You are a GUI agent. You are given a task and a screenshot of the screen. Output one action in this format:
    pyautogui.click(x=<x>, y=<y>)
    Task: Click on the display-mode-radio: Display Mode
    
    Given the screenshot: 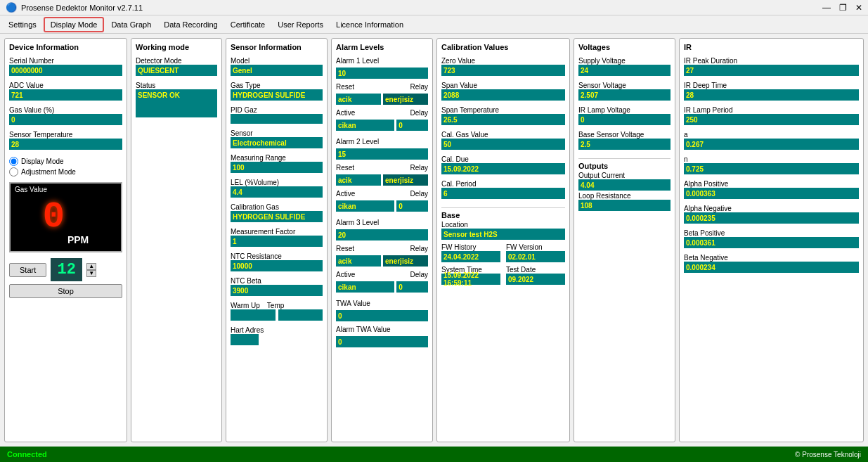 What is the action you would take?
    pyautogui.click(x=66, y=162)
    